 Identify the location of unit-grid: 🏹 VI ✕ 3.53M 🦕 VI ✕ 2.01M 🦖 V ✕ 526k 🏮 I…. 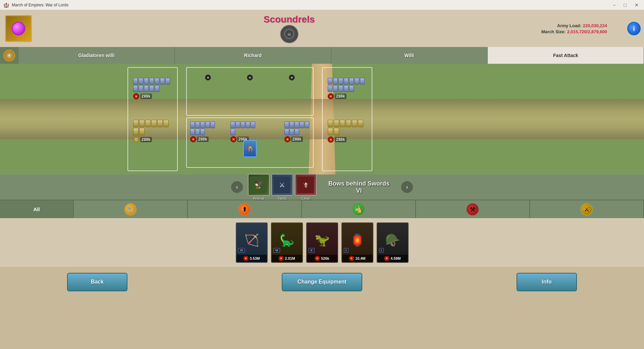
(322, 242).